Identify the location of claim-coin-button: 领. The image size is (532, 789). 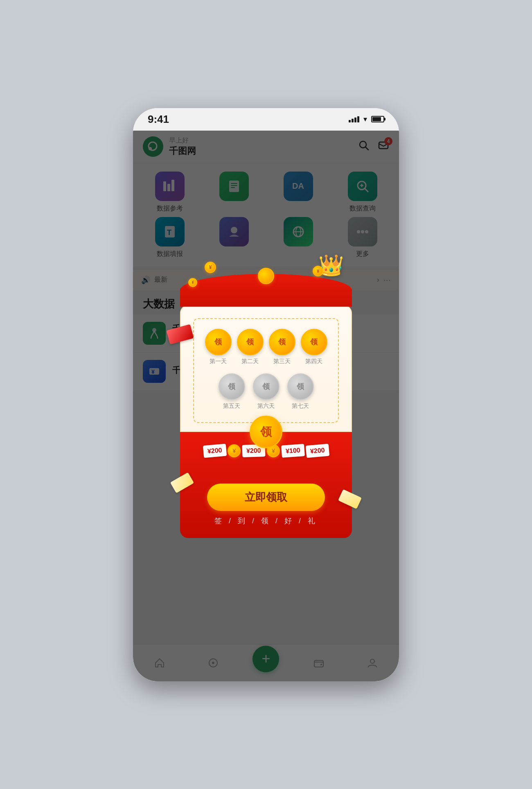
(266, 432).